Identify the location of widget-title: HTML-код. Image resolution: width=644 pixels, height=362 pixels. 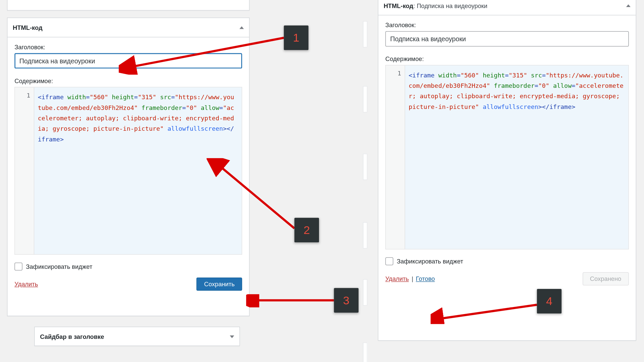
(28, 27).